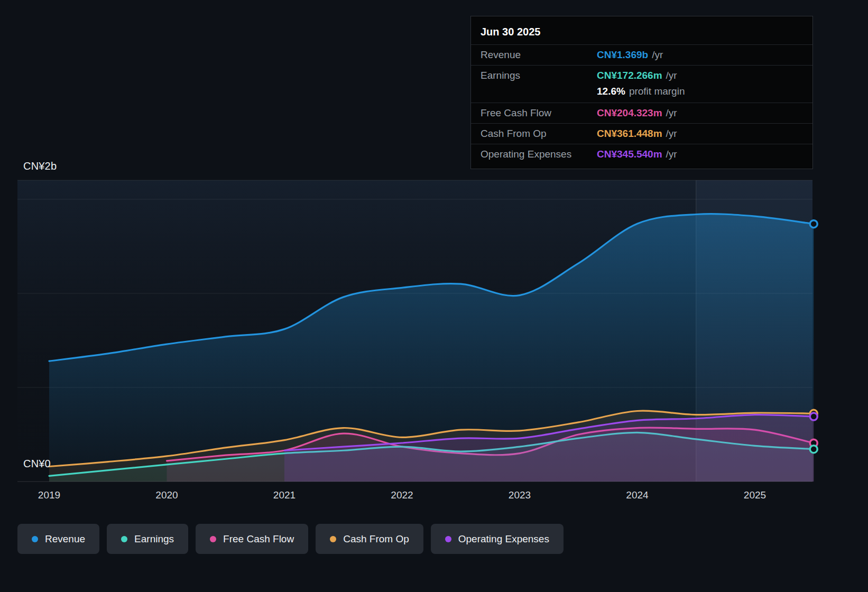 This screenshot has height=592, width=868. Describe the element at coordinates (258, 539) in the screenshot. I see `legend-label: Free Cash Flow` at that location.